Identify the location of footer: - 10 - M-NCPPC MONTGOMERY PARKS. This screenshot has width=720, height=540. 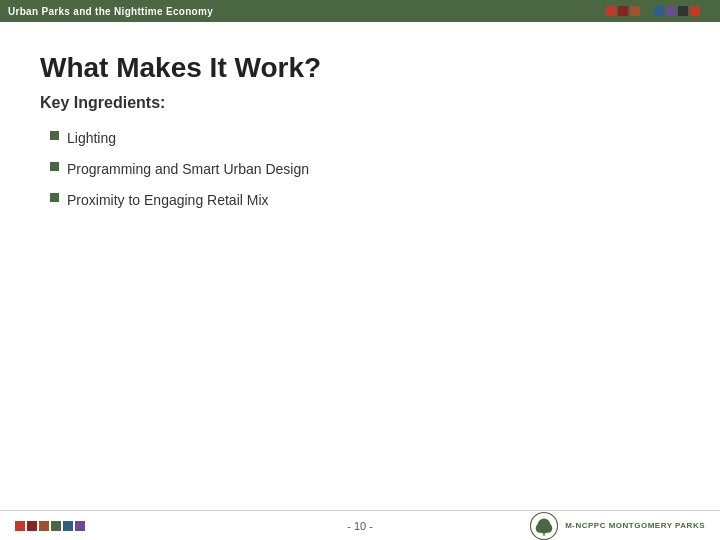
(360, 525).